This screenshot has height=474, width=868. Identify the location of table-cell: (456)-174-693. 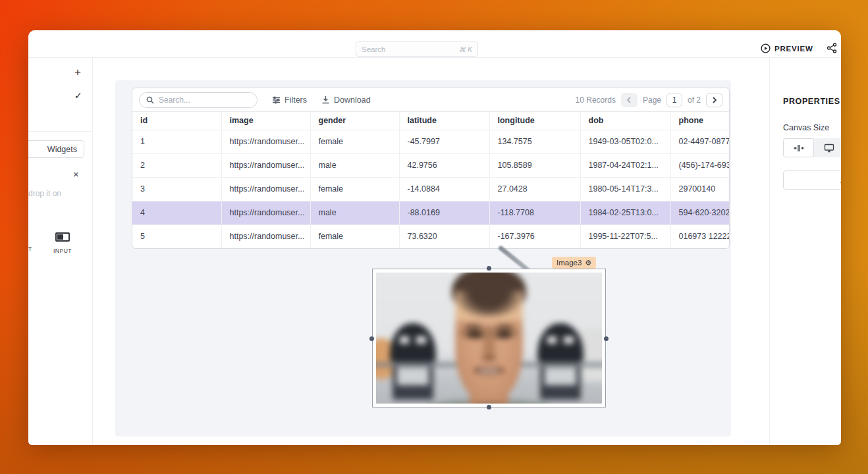
(700, 165).